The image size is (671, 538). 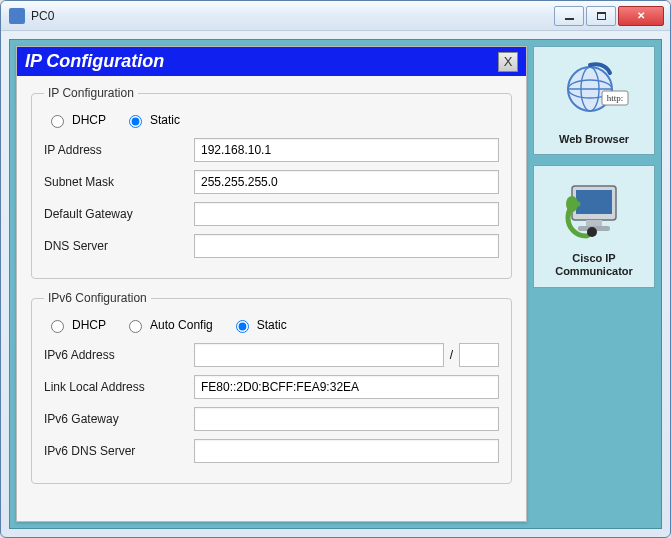 What do you see at coordinates (76, 325) in the screenshot?
I see `ipv6-dhcp-option: DHCP` at bounding box center [76, 325].